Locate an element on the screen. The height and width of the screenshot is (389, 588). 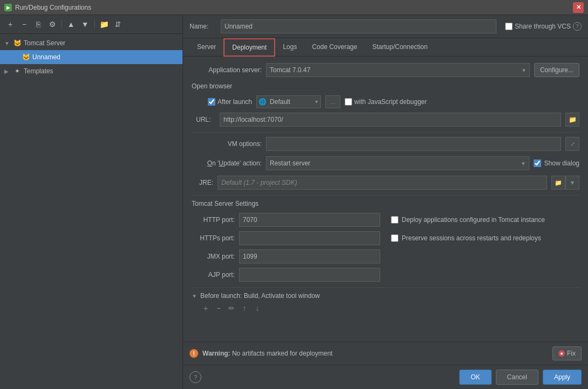
jre-buttons: 📁 ▼ is located at coordinates (565, 183).